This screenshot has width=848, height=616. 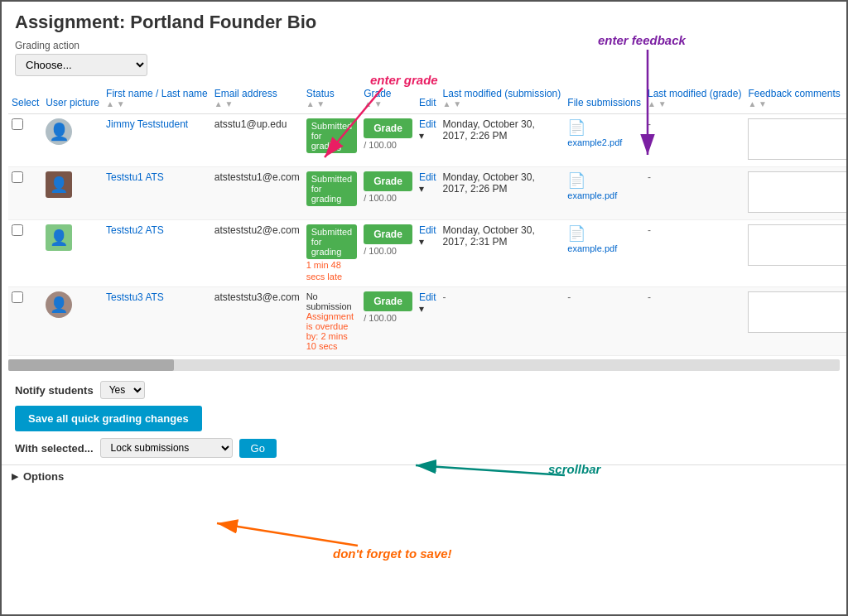 What do you see at coordinates (424, 419) in the screenshot?
I see `footer-area: Notify students Yes No Save all quick gr…` at bounding box center [424, 419].